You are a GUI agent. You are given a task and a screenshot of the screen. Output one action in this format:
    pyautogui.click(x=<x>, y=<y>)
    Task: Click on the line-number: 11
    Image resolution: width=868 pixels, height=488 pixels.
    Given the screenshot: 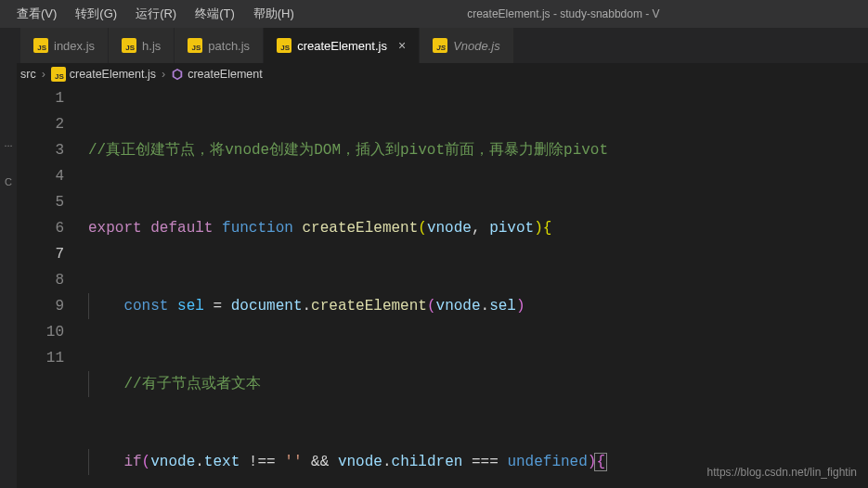 What is the action you would take?
    pyautogui.click(x=32, y=358)
    